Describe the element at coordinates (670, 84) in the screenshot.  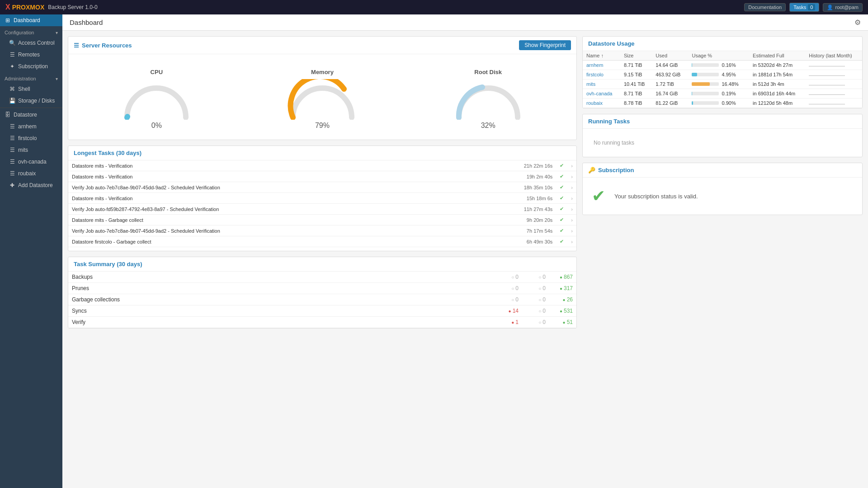
I see `ds-used: 1.72 TiB` at that location.